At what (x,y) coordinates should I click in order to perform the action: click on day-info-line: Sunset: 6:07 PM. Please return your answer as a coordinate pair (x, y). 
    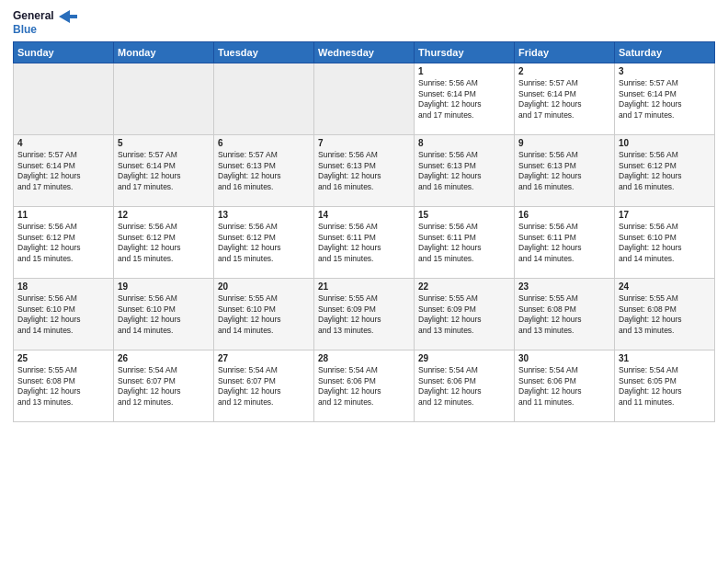
    Looking at the image, I should click on (264, 381).